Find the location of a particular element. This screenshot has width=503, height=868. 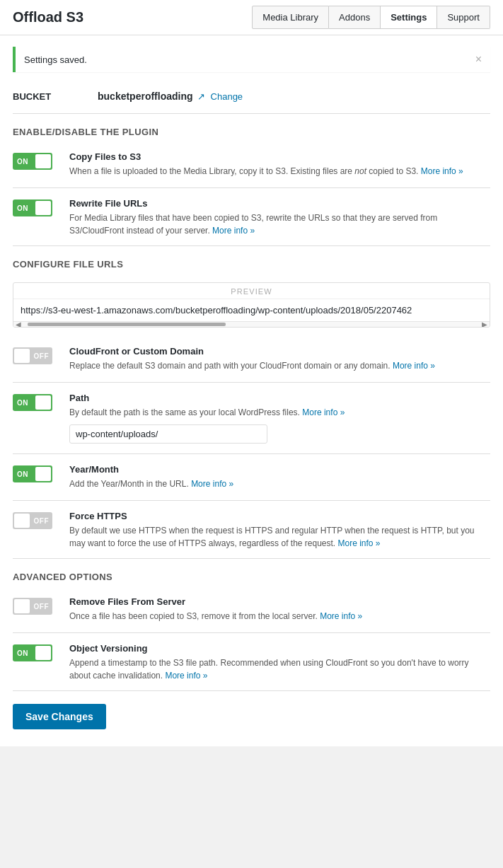

setting-remove-files-content: Remove Files From Server Once a file has… is located at coordinates (280, 610).